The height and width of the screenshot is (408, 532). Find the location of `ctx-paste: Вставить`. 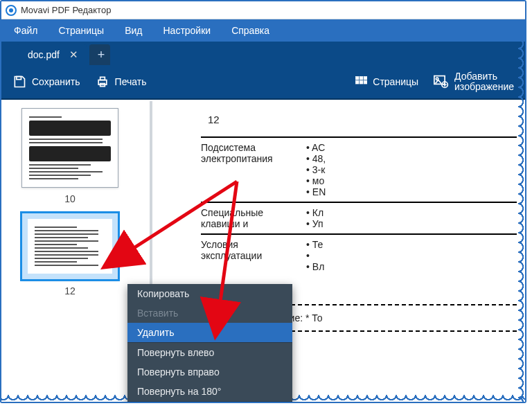

ctx-paste: Вставить is located at coordinates (210, 313).